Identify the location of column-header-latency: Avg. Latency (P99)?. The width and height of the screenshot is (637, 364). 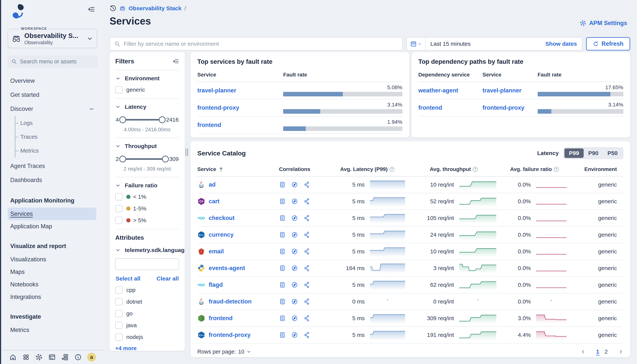
(367, 169).